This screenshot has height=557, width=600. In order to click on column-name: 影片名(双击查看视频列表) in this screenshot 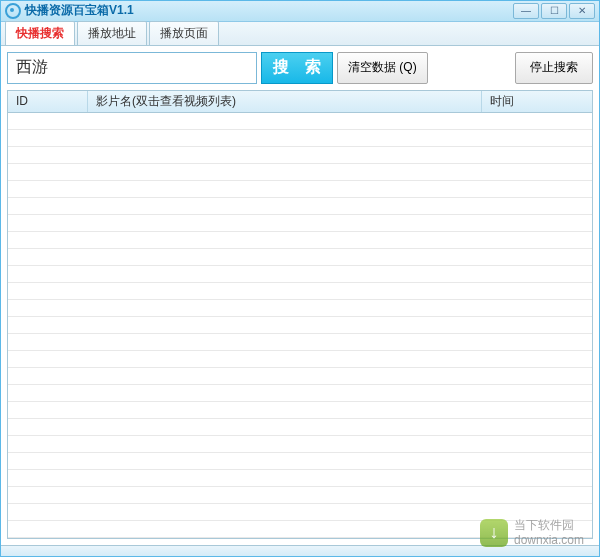, I will do `click(285, 102)`.